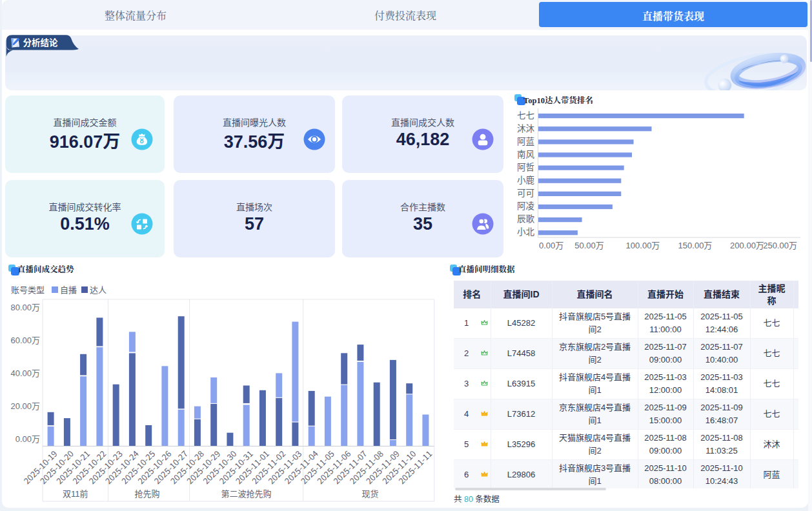  What do you see at coordinates (25, 373) in the screenshot?
I see `svg-text: 40.00万` at bounding box center [25, 373].